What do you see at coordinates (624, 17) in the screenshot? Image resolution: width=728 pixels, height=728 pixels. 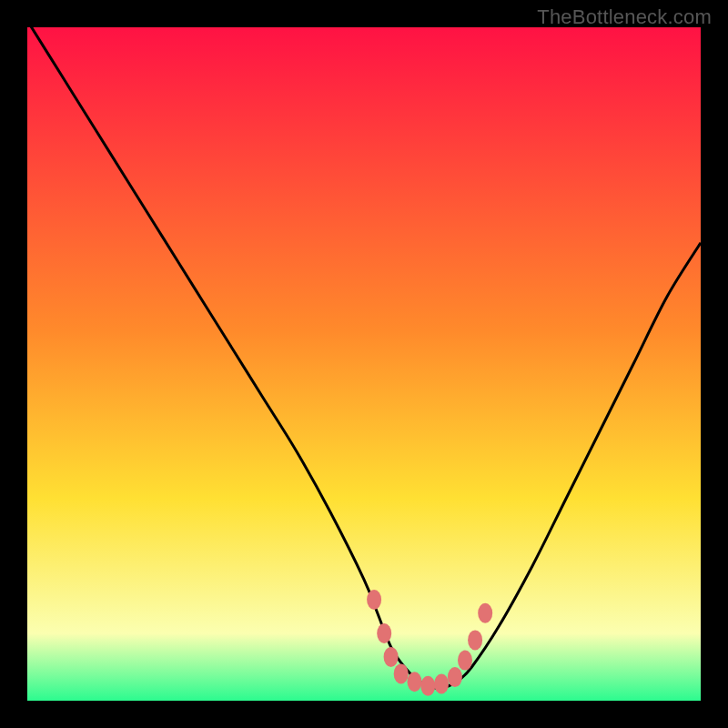 I see `watermark-text: TheBottleneck.com` at bounding box center [624, 17].